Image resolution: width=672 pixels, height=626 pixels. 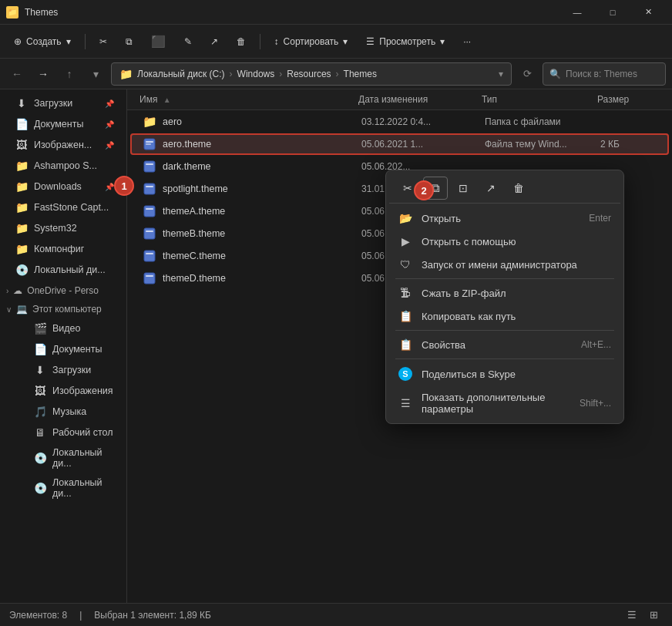 I want to click on up-button: ↑, so click(x=69, y=74).